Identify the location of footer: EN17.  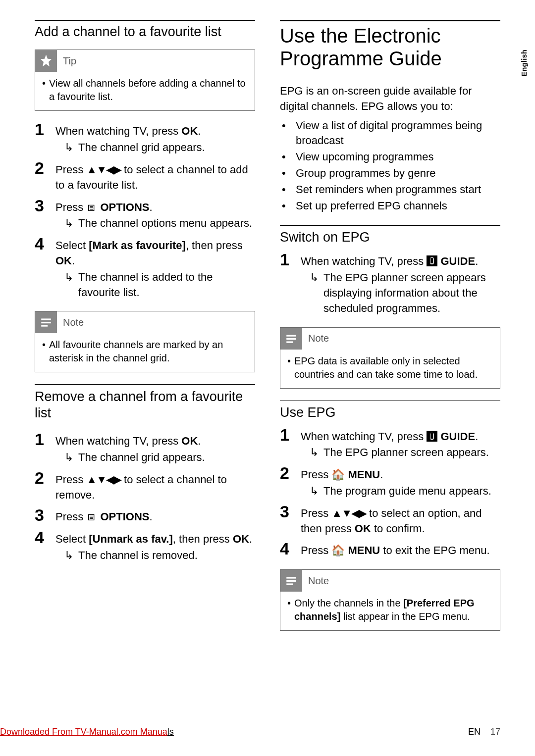
(484, 732).